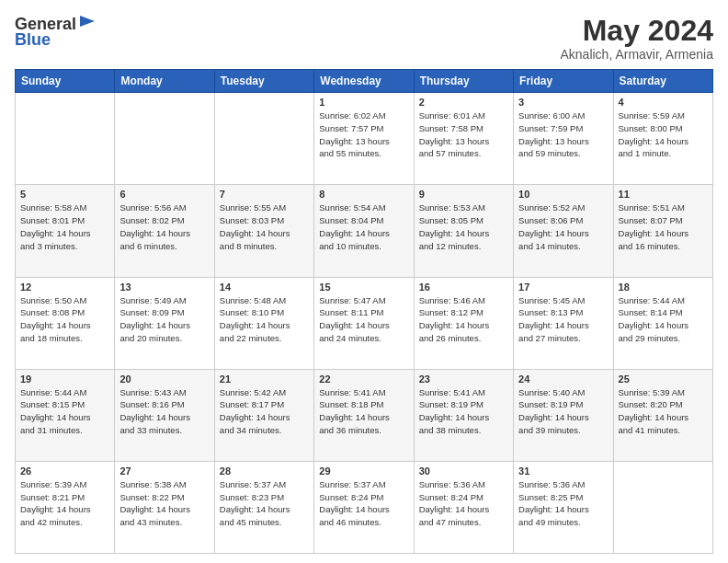 The height and width of the screenshot is (563, 728). What do you see at coordinates (463, 412) in the screenshot?
I see `day-info: Sunrise: 5:41 AMSunset: 8:19 PMDaylight:…` at bounding box center [463, 412].